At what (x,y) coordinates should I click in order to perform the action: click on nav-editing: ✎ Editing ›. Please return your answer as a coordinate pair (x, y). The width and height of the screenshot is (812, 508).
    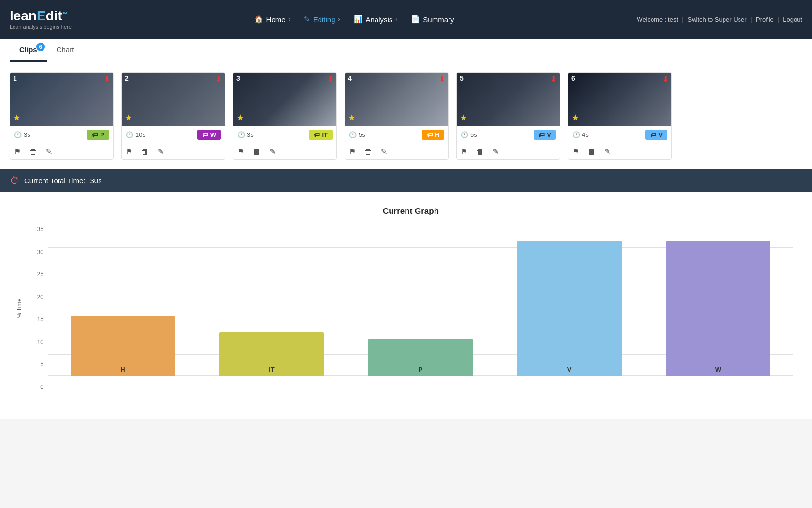
    Looking at the image, I should click on (322, 19).